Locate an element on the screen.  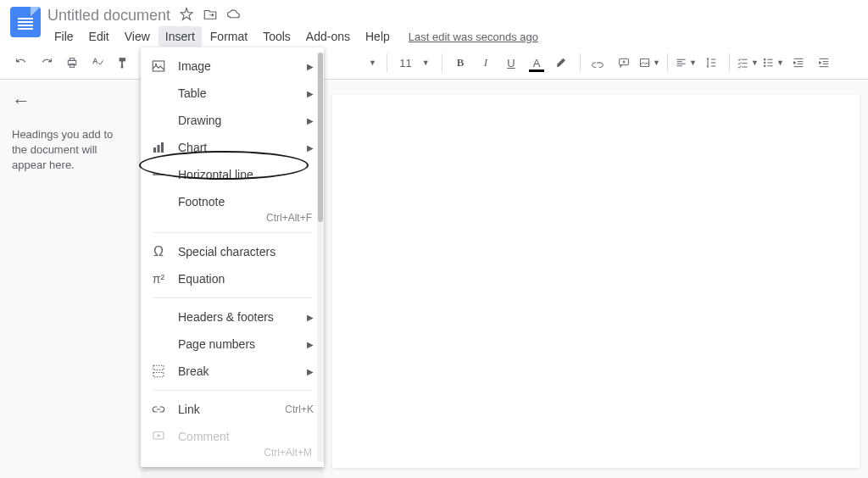
menu-view: View is located at coordinates (137, 36).